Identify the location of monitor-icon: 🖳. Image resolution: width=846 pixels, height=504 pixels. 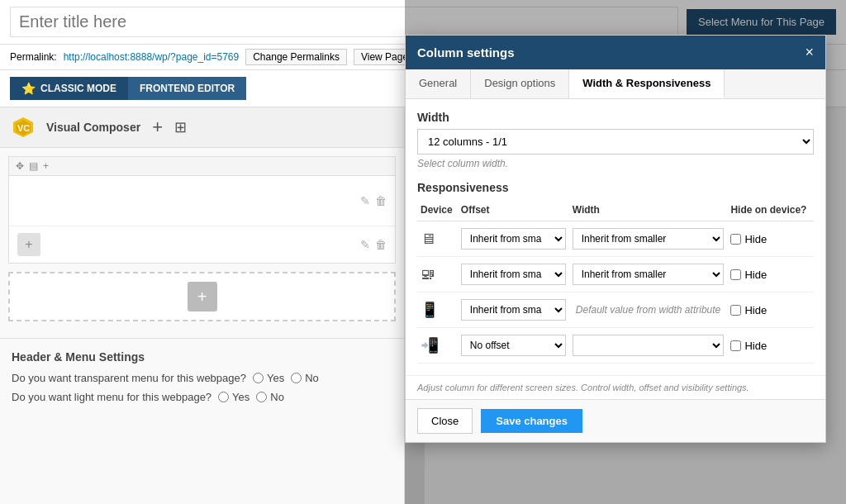
(428, 274).